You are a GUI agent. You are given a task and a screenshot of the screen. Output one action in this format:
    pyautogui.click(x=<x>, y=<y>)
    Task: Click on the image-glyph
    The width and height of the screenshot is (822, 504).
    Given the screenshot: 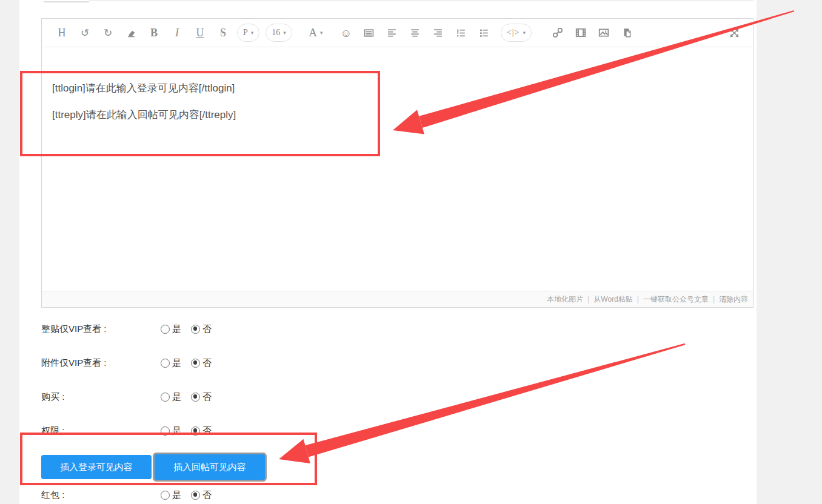 What is the action you would take?
    pyautogui.click(x=604, y=33)
    